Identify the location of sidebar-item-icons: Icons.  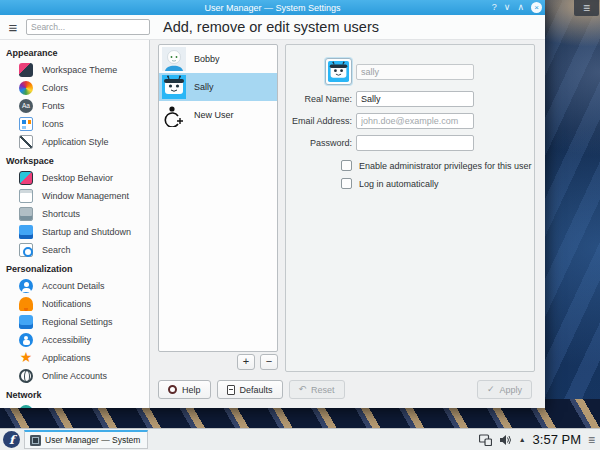
(74, 124).